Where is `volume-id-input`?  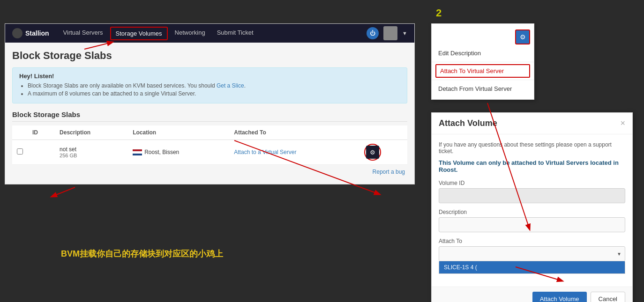
volume-id-input is located at coordinates (532, 196).